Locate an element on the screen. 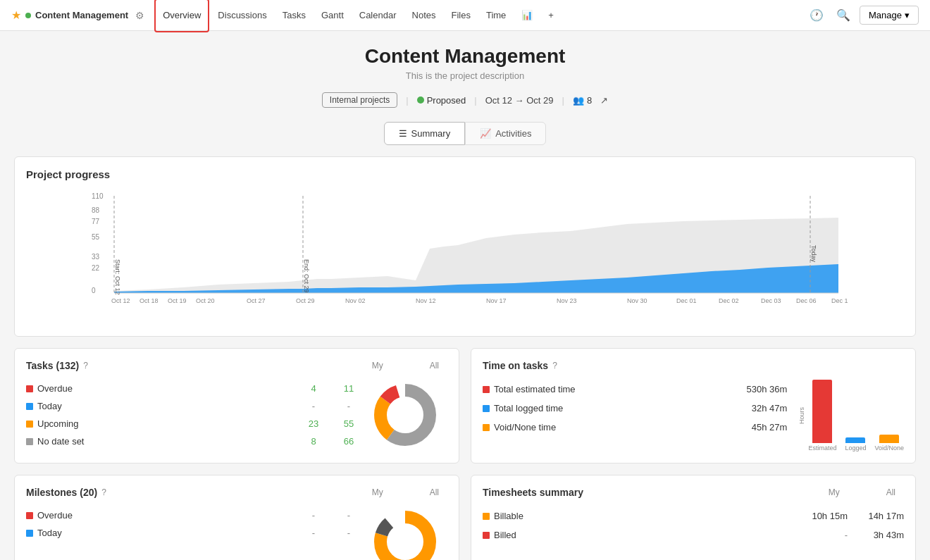 Image resolution: width=930 pixels, height=560 pixels. history-icon: 🕐 is located at coordinates (817, 15).